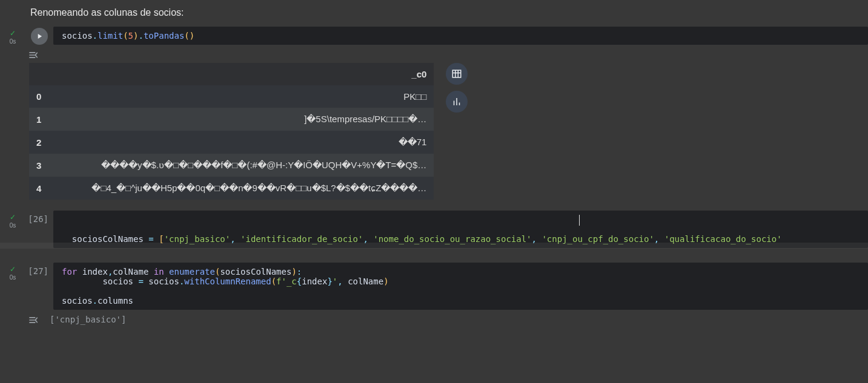  I want to click on cell-1-output, so click(434, 55).